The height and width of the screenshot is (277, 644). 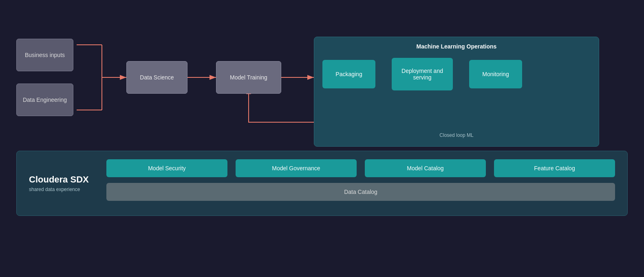 What do you see at coordinates (361, 192) in the screenshot?
I see `data-catalog-label: Data Catalog` at bounding box center [361, 192].